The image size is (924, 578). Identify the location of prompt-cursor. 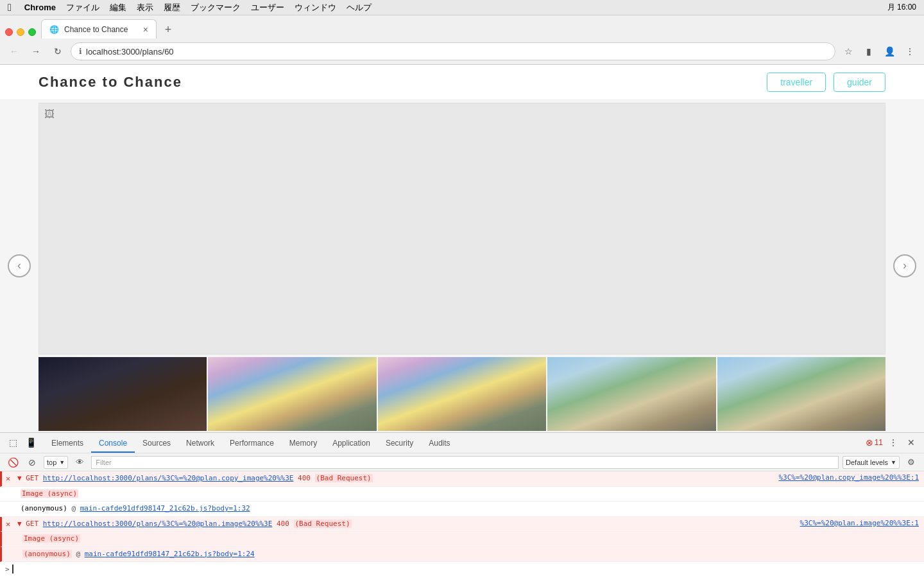
(13, 569).